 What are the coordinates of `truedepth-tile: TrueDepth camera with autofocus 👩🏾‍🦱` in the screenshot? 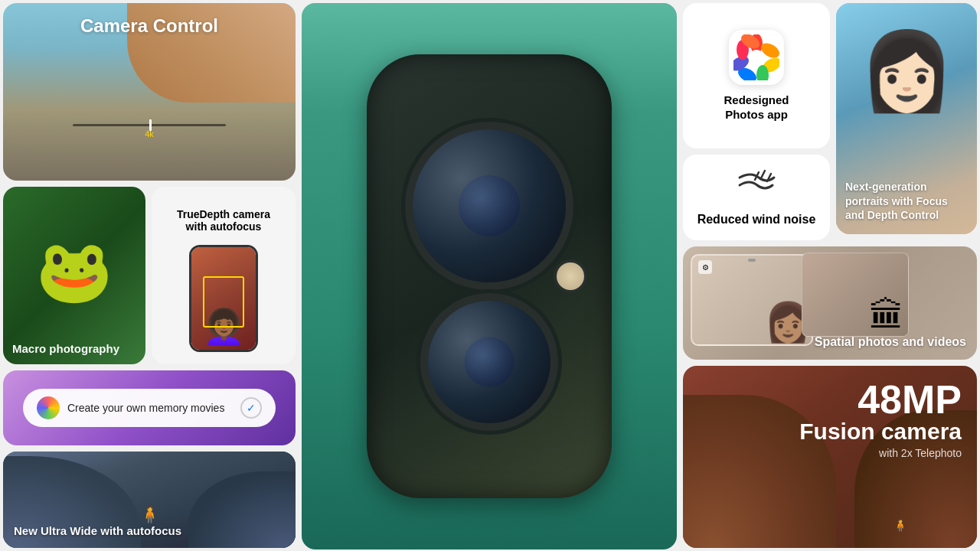 It's located at (224, 276).